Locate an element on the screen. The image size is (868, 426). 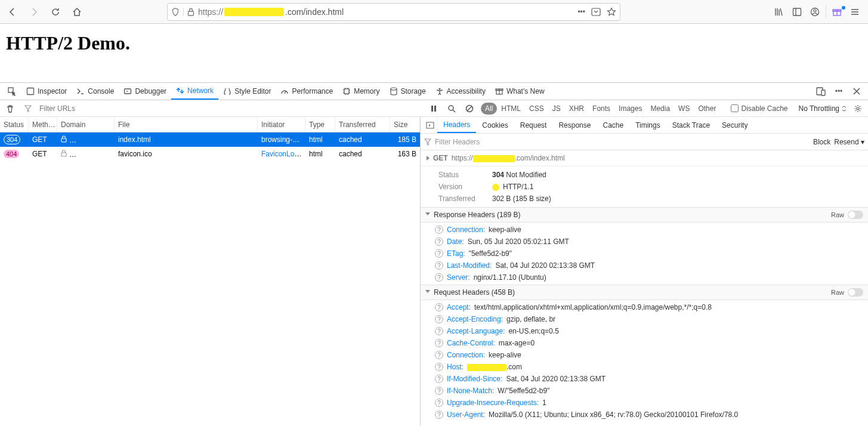
details-tab-cookies: Cookies is located at coordinates (495, 125).